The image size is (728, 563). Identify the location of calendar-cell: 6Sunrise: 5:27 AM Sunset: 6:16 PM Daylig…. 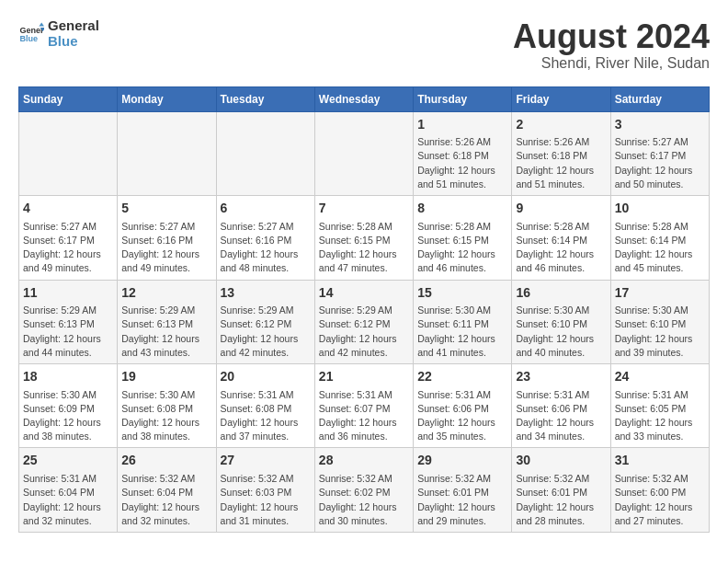
(265, 237).